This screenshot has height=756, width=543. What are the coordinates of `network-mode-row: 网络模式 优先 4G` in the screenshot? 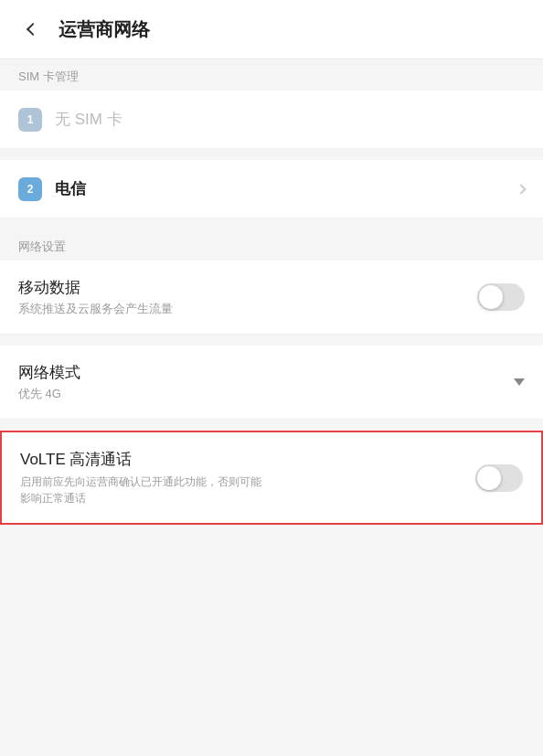 It's located at (272, 382).